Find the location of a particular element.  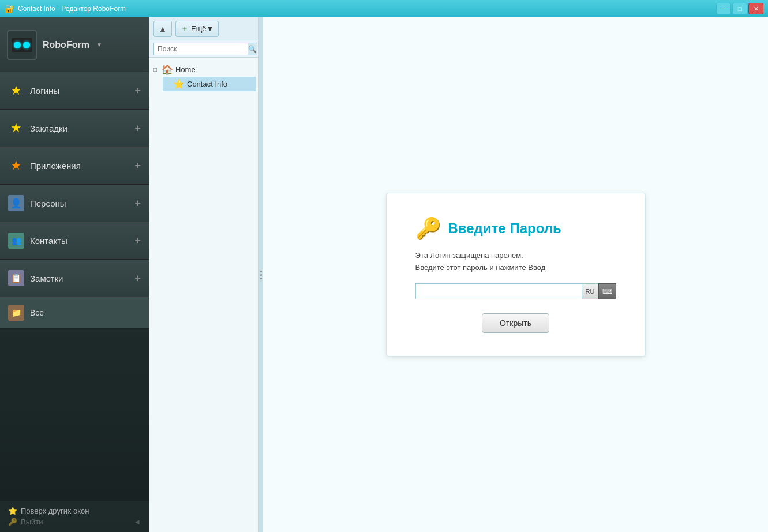

contact-info-icon: ⭐ is located at coordinates (179, 84).